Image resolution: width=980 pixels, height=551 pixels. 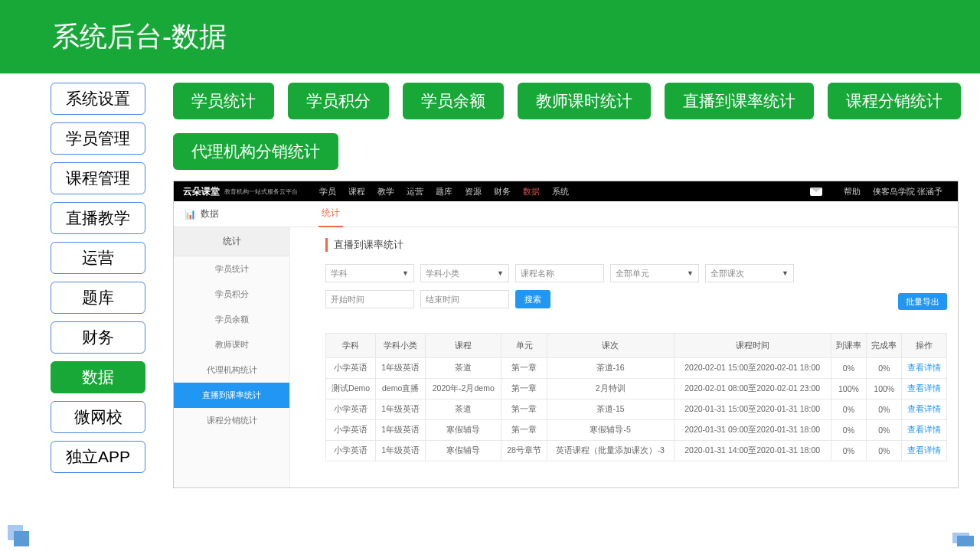 What do you see at coordinates (231, 421) in the screenshot?
I see `panel-side-item-6: 课程分销统计` at bounding box center [231, 421].